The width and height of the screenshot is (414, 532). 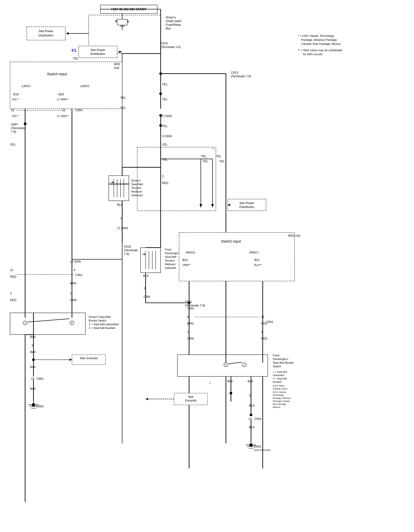 I want to click on svg-text: F1, so click(x=74, y=50).